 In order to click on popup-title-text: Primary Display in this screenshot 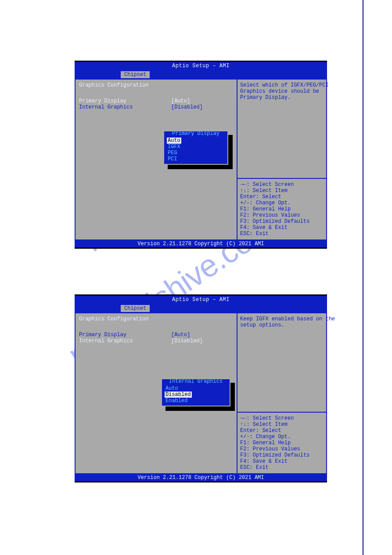, I will do `click(196, 134)`.